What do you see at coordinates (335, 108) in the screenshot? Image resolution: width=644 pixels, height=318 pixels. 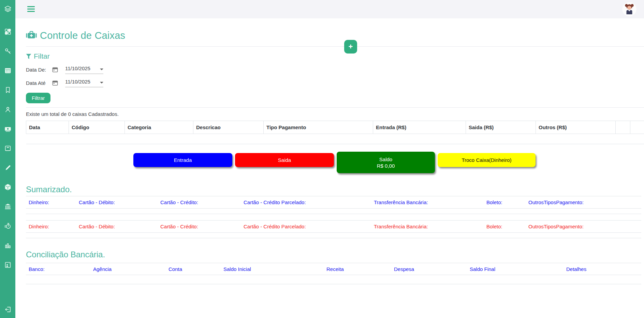 I see `filter-divider` at bounding box center [335, 108].